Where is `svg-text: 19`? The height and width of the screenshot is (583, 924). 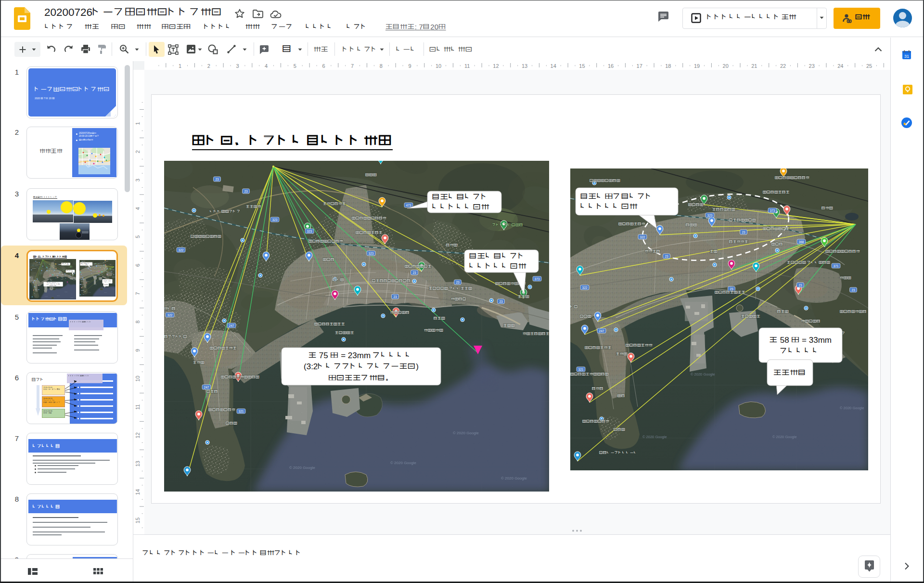
svg-text: 19 is located at coordinates (697, 66).